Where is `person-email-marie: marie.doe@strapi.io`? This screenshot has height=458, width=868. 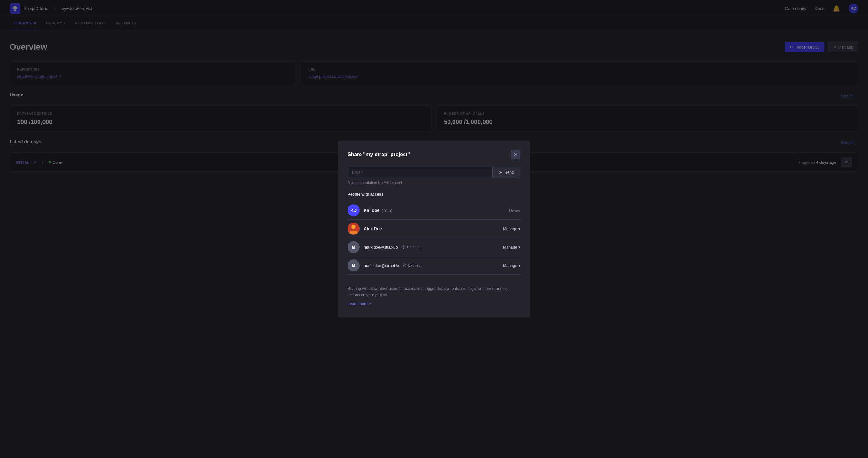 person-email-marie: marie.doe@strapi.io is located at coordinates (381, 265).